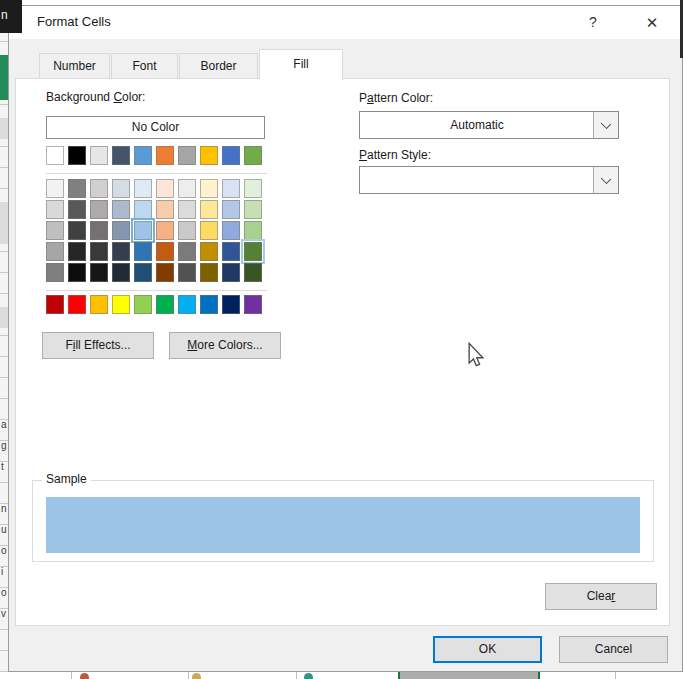  Describe the element at coordinates (156, 290) in the screenshot. I see `divider` at that location.